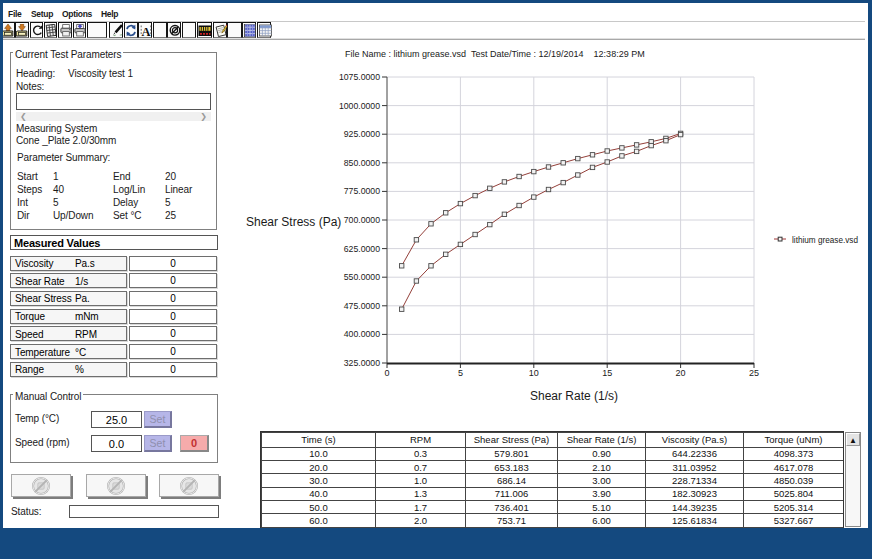  I want to click on svg-text: Shear Rate (1/s), so click(574, 396).